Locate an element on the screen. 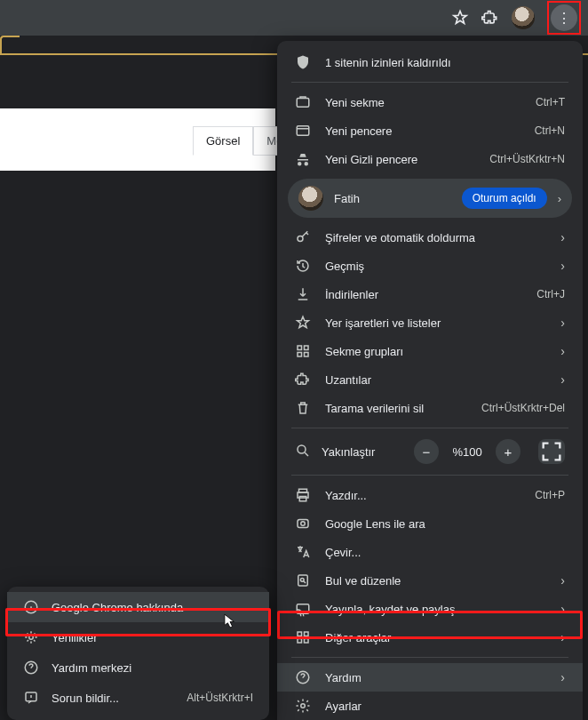 The image size is (588, 720). tools-icon is located at coordinates (303, 637).